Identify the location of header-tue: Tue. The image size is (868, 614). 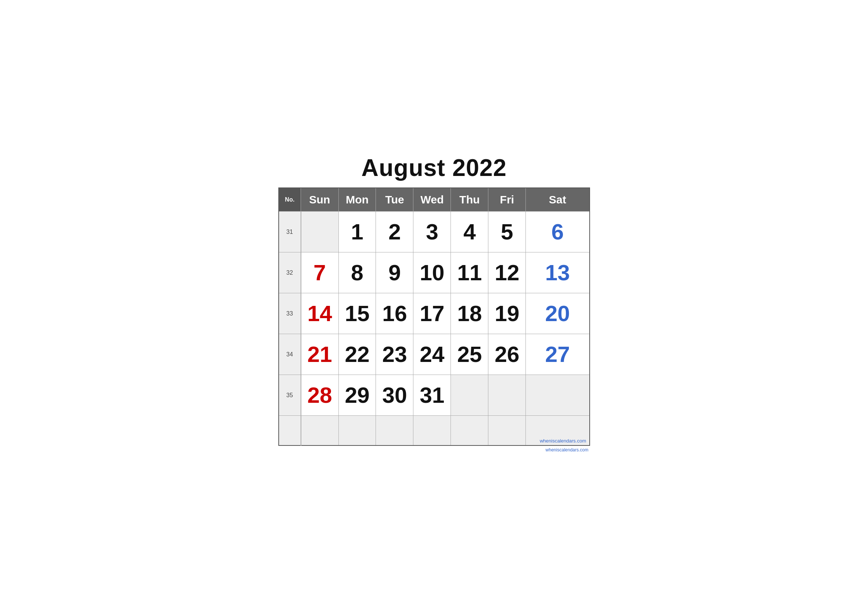
(395, 200).